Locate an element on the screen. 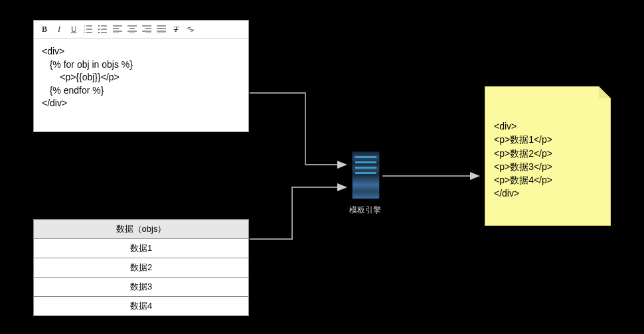 The height and width of the screenshot is (334, 644). align-center-icon is located at coordinates (132, 29).